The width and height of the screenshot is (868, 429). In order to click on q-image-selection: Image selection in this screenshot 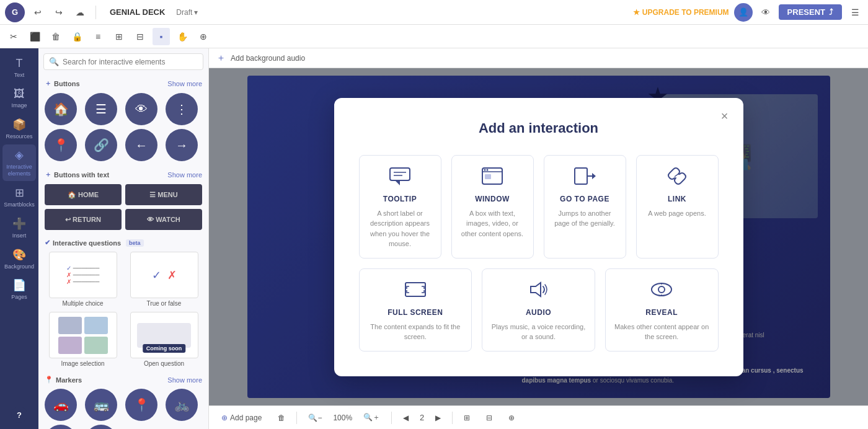, I will do `click(83, 340)`.